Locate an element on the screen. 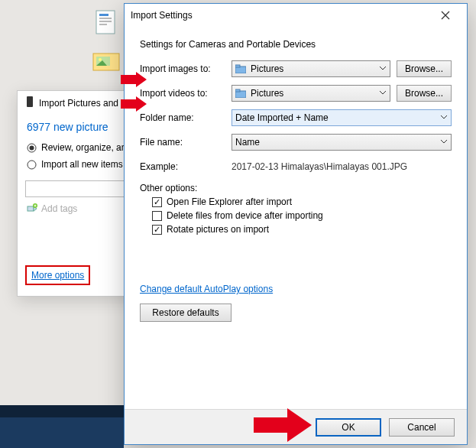 The height and width of the screenshot is (448, 476). checkbox-open-explorer-label: Open File Explorer after import is located at coordinates (229, 202).